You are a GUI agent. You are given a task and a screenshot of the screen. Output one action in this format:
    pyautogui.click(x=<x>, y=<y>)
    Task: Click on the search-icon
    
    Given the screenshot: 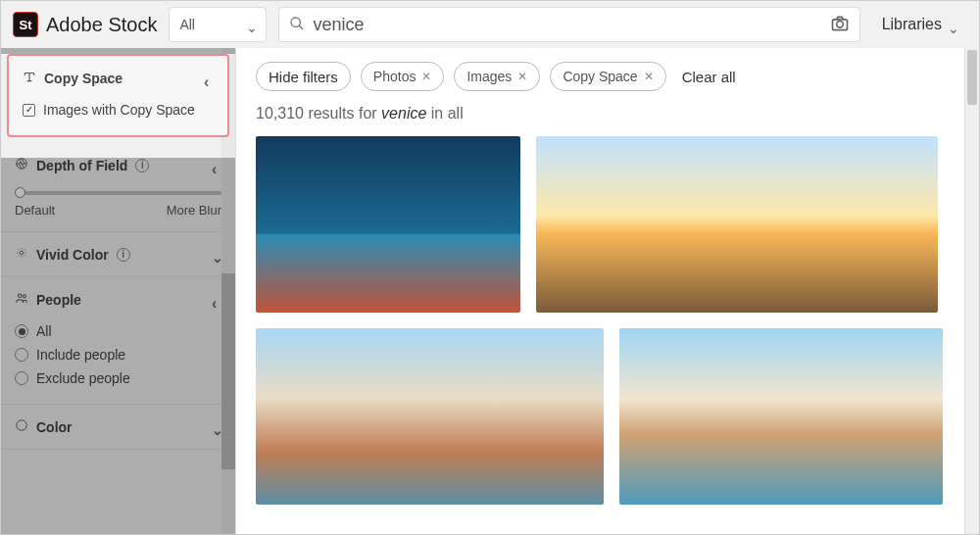 What is the action you would take?
    pyautogui.click(x=297, y=25)
    